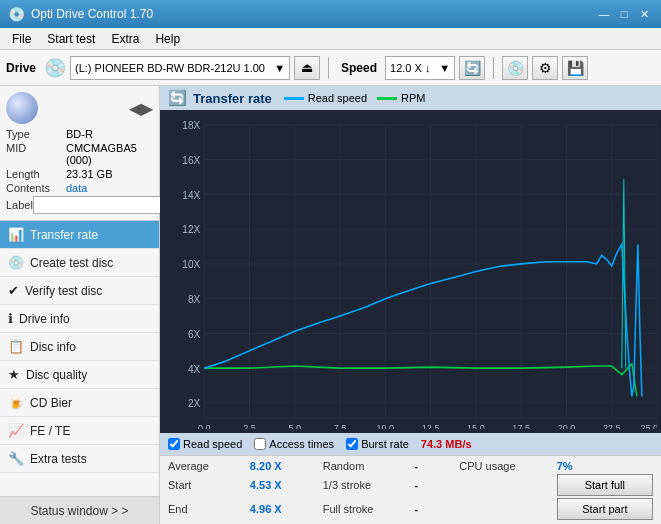 The image size is (661, 524). Describe the element at coordinates (312, 14) in the screenshot. I see `app-title: Opti Drive Control 1.70` at that location.